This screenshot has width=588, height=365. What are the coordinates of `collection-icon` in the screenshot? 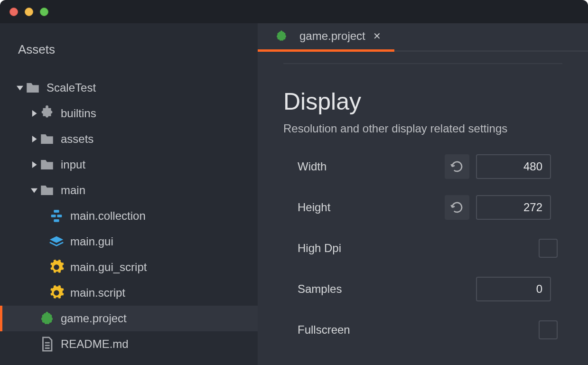 It's located at (56, 216).